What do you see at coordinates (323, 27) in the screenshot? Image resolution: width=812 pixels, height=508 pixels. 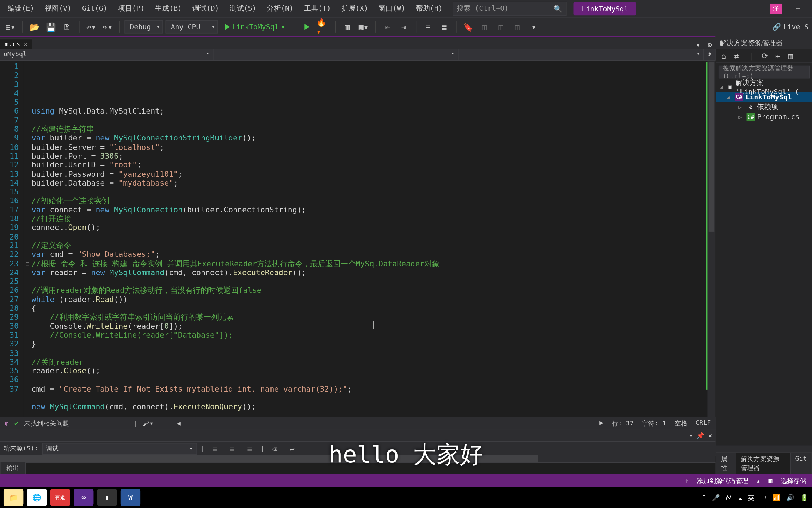 I see `hot-reload-icon: 🔥▾` at bounding box center [323, 27].